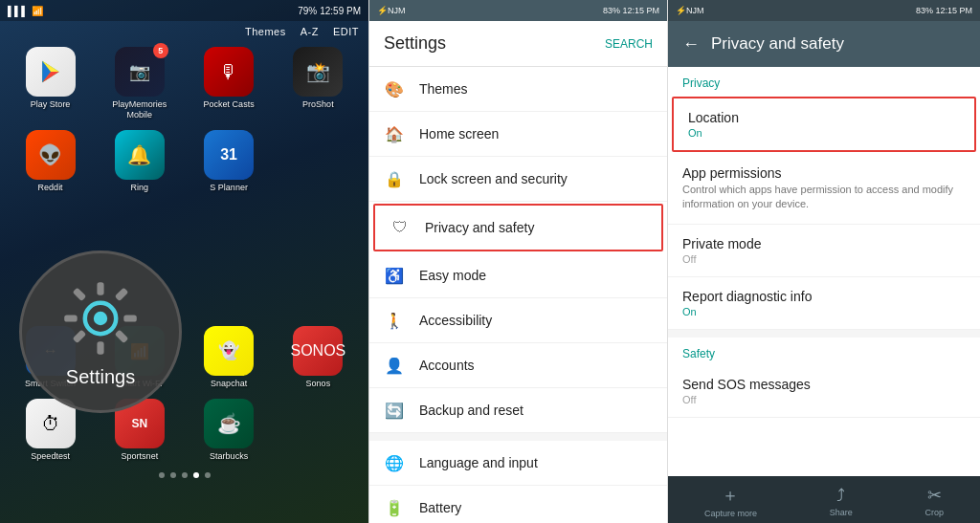  What do you see at coordinates (229, 187) in the screenshot?
I see `splanner-label: S Planner` at bounding box center [229, 187].